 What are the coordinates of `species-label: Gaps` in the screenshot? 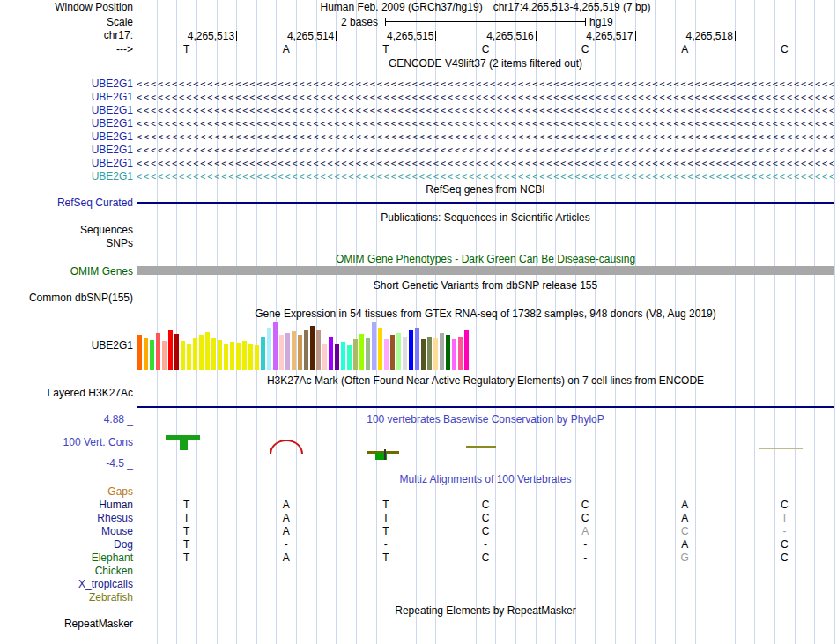 It's located at (69, 492).